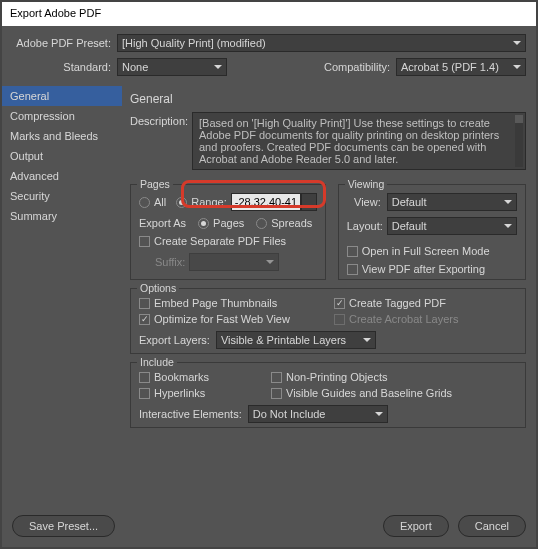 Image resolution: width=538 pixels, height=549 pixels. What do you see at coordinates (426, 251) in the screenshot?
I see `fullscreen-label: Open in Full Screen Mode` at bounding box center [426, 251].